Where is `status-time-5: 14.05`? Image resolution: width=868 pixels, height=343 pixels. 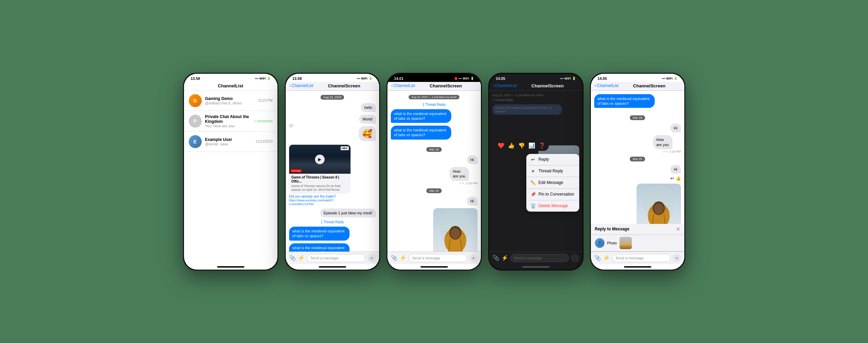
status-time-5: 14.05 is located at coordinates (602, 78).